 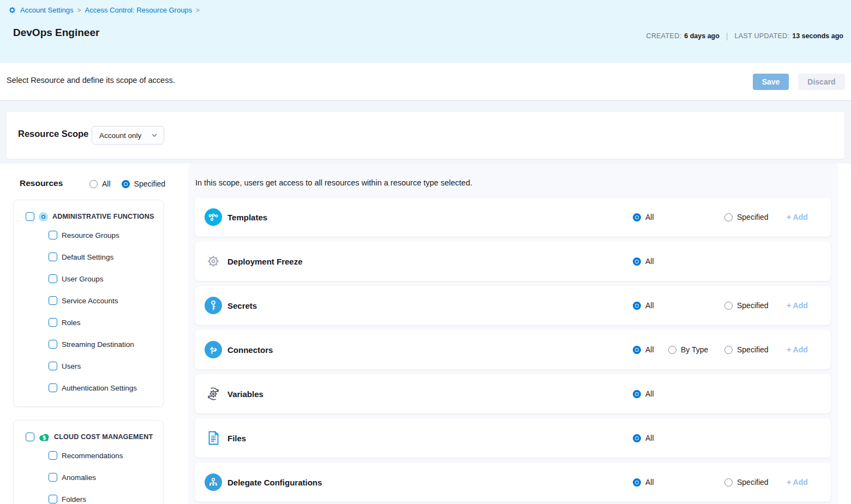 I want to click on add-button-connectors: + Add, so click(x=798, y=350).